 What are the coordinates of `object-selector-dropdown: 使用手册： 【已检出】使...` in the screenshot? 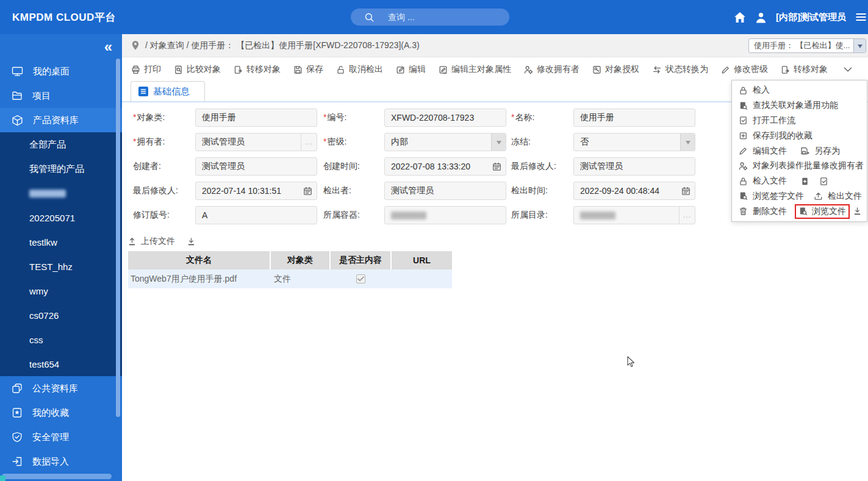 It's located at (808, 46).